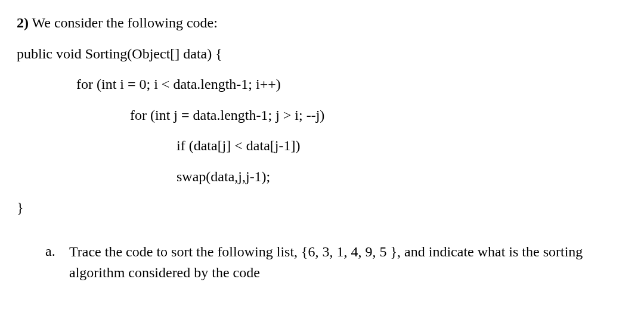  I want to click on question-number: 2), so click(23, 23).